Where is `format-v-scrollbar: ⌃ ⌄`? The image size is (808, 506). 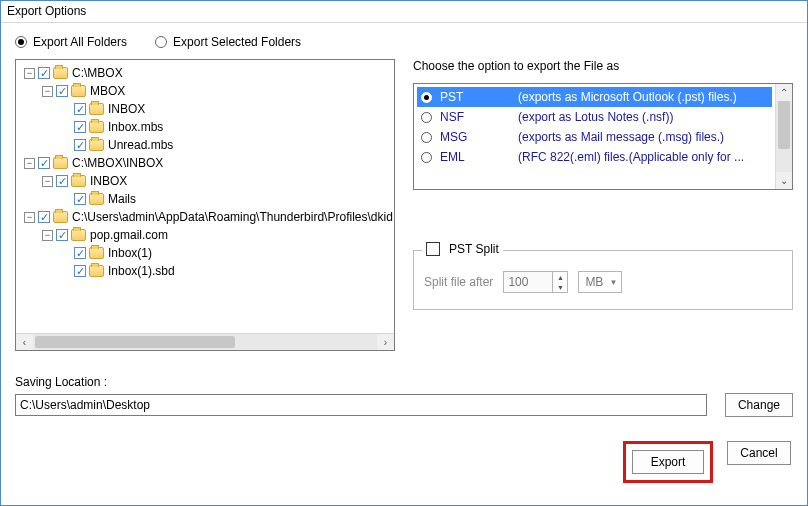 format-v-scrollbar: ⌃ ⌄ is located at coordinates (784, 136).